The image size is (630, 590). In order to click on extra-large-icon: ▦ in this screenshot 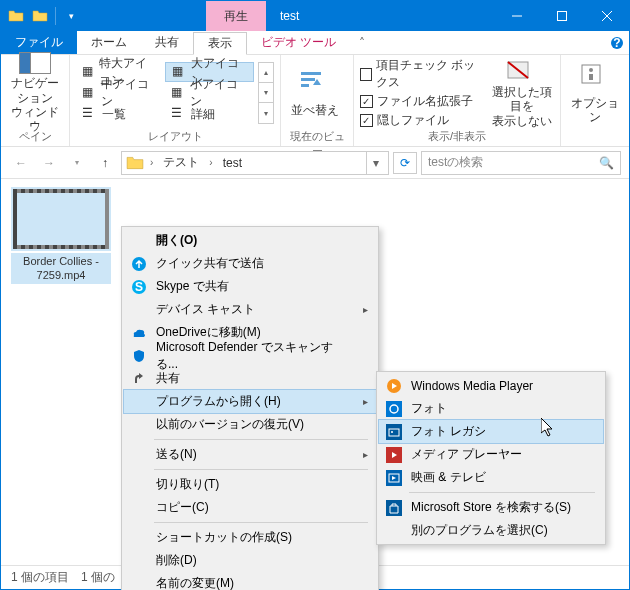, I will do `click(88, 72)`.